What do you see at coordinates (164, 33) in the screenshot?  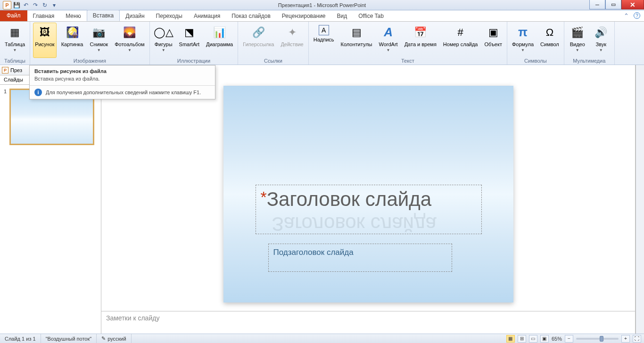 I see `shapes-icon: ◯△` at bounding box center [164, 33].